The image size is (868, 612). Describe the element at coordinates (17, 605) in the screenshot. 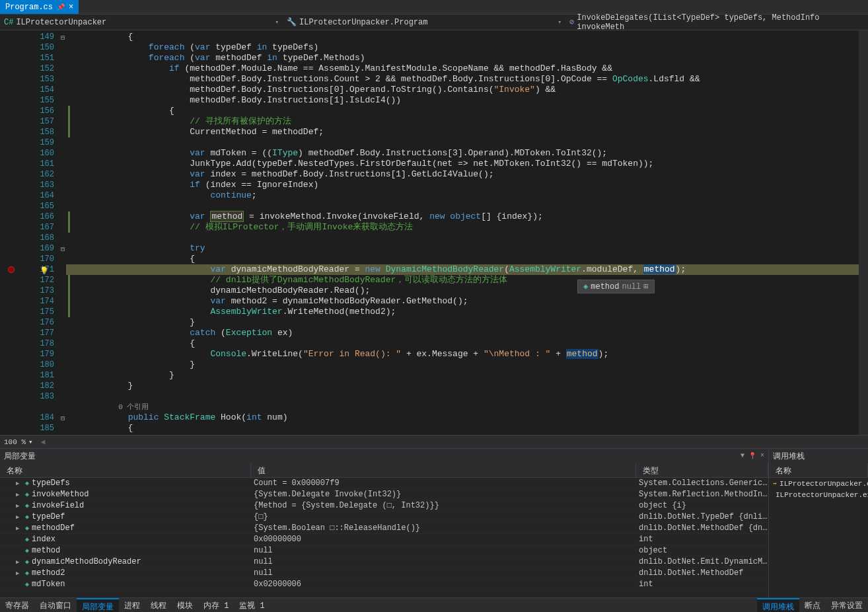

I see `bottom-tab: 寄存器` at that location.